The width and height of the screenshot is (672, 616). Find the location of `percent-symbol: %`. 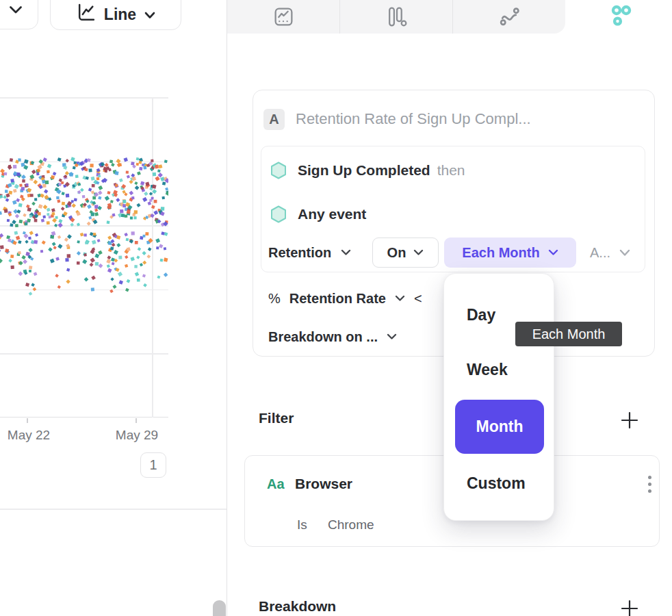

percent-symbol: % is located at coordinates (274, 298).